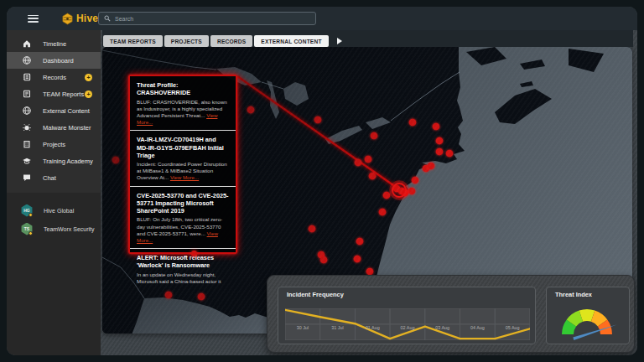 The image size is (644, 362). Describe the element at coordinates (183, 147) in the screenshot. I see `threat-title: VA-IR-LMZV-CD70419H and MD-IR-G1YS-079EF…` at that location.